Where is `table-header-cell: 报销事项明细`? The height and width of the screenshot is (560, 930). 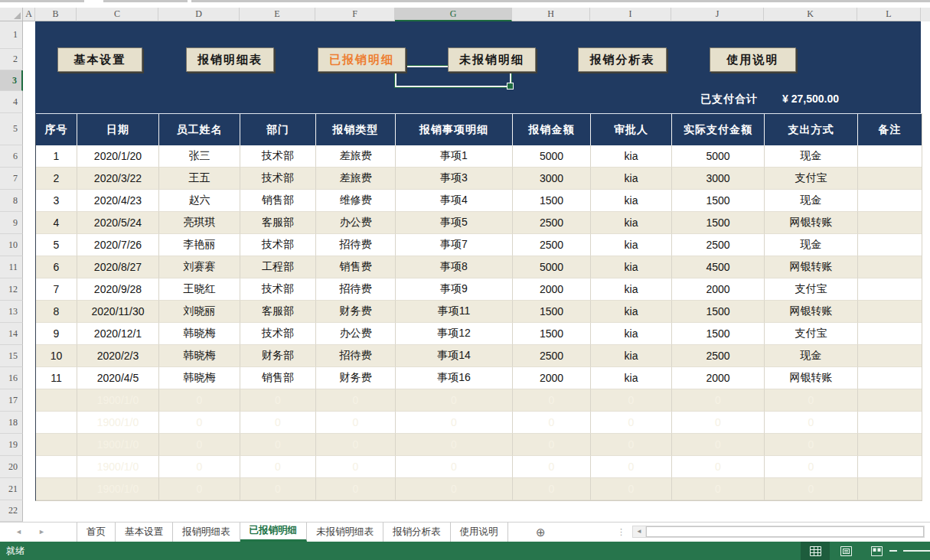 table-header-cell: 报销事项明细 is located at coordinates (455, 130).